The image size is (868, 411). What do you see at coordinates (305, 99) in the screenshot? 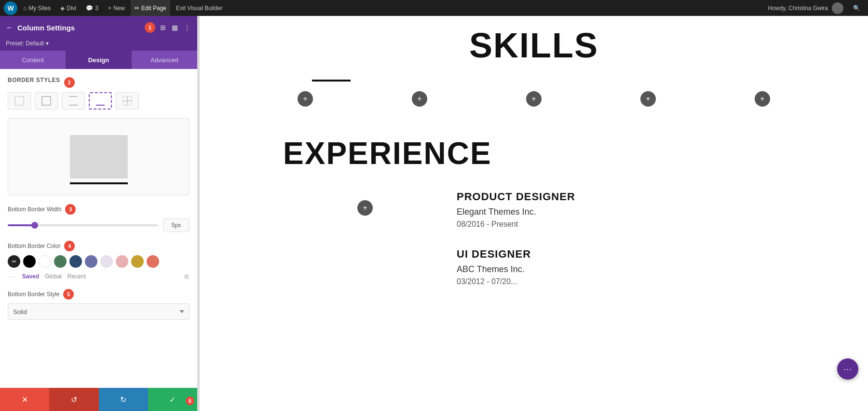
I see `add-column-btn-1: +` at bounding box center [305, 99].